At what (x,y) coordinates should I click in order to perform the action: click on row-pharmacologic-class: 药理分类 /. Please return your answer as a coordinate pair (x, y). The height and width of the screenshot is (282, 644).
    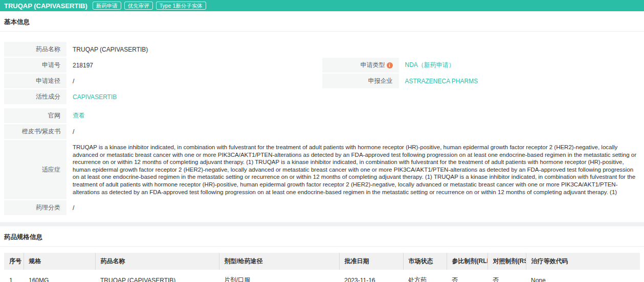
    Looking at the image, I should click on (322, 207).